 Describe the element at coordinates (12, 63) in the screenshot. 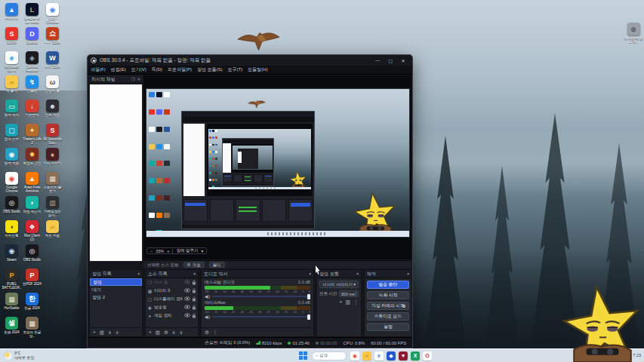

I see `desktop-icon-microsoft-edge: eMicrosoft Edge` at that location.